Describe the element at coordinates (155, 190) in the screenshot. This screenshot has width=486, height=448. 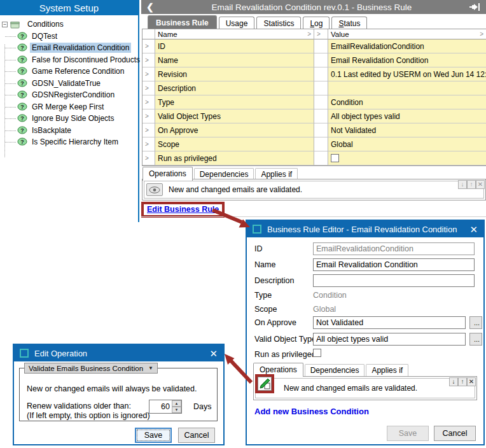
I see `view-operation-button` at that location.